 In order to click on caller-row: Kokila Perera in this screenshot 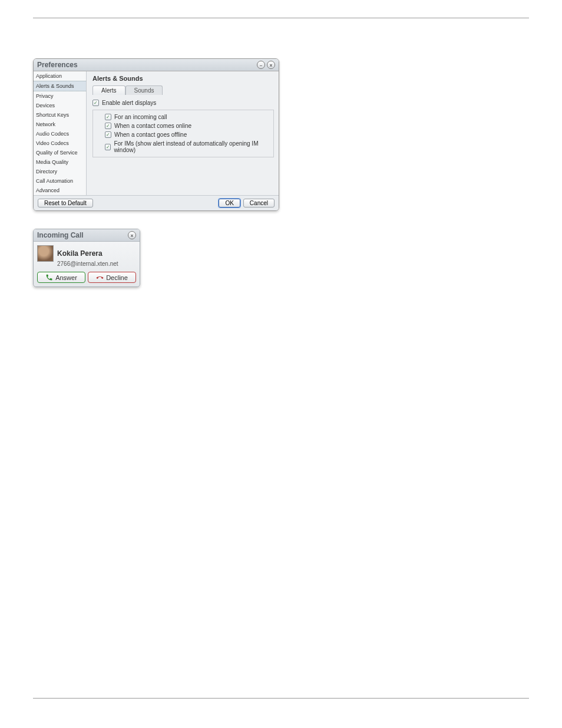, I will do `click(87, 253)`.